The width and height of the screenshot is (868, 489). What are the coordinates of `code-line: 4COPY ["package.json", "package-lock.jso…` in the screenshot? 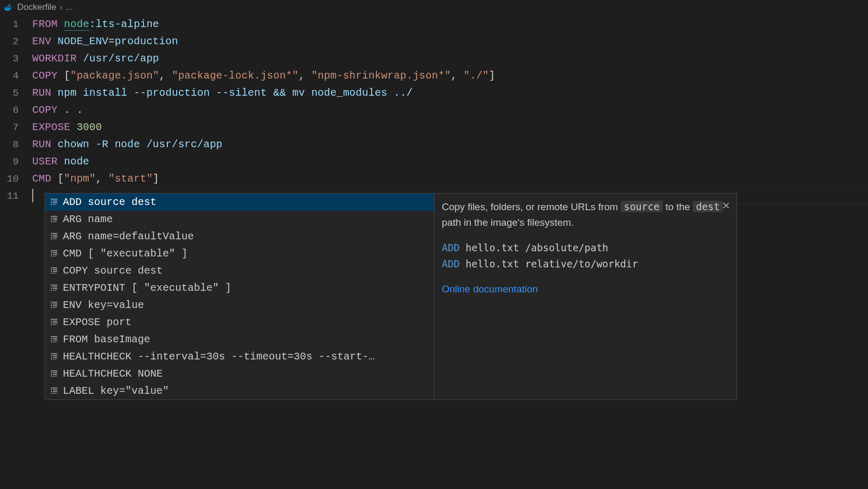 It's located at (434, 76).